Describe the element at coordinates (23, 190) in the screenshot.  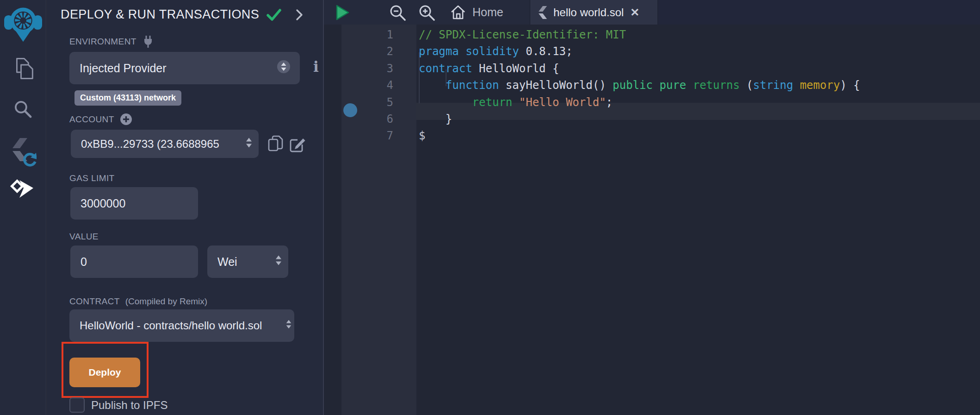
I see `deploy-and-run-icon` at that location.